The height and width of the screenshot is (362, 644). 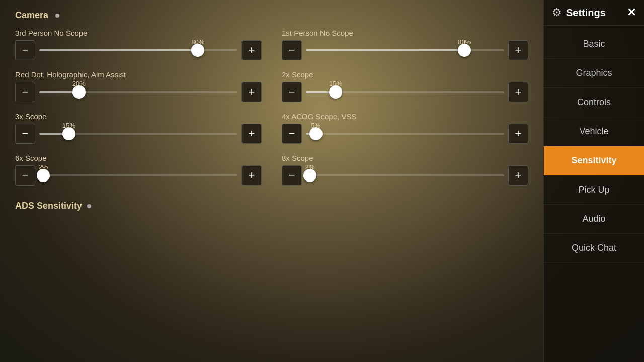 What do you see at coordinates (405, 134) in the screenshot?
I see `slider-track-4x-acog: 5%` at bounding box center [405, 134].